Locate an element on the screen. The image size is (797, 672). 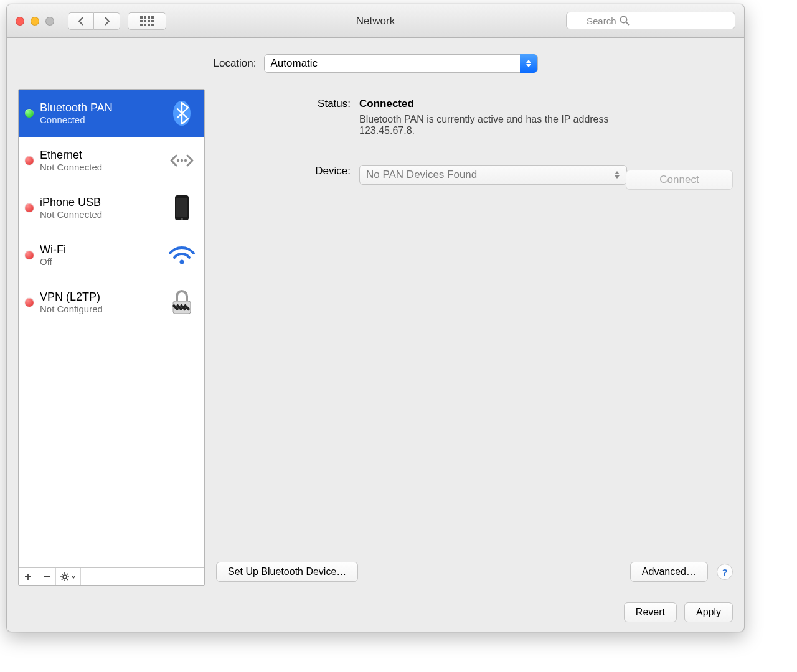
revert-button: Revert is located at coordinates (650, 612).